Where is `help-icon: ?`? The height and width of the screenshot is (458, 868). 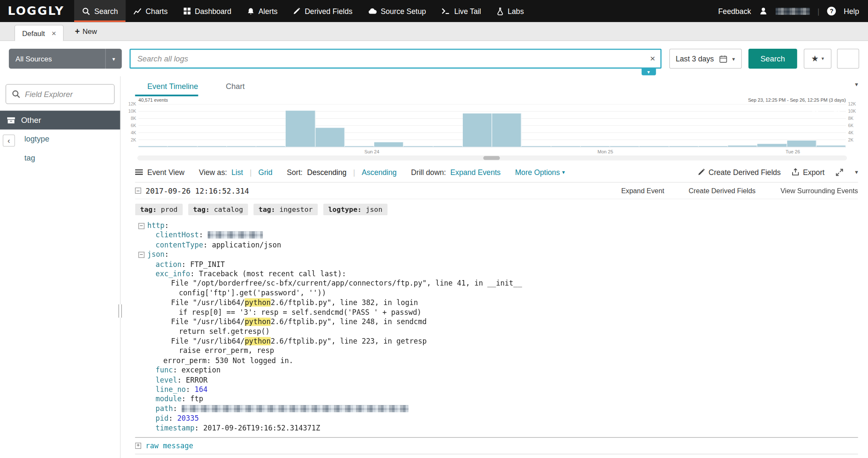
help-icon: ? is located at coordinates (832, 11).